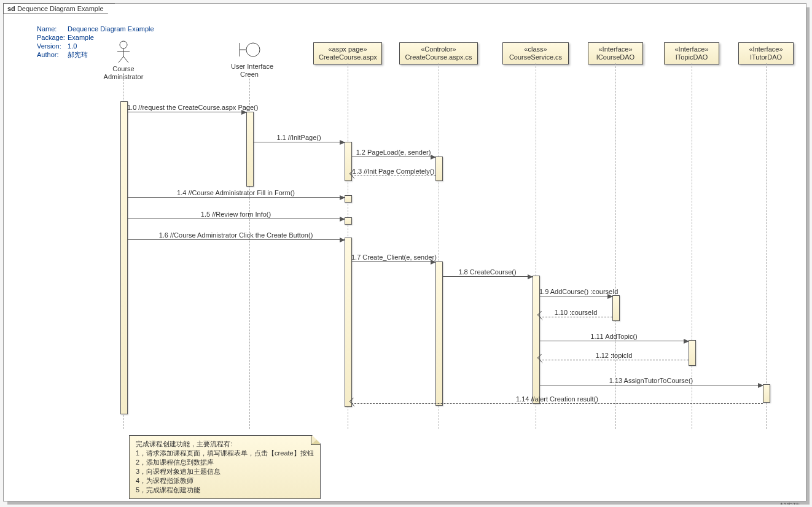 The width and height of the screenshot is (812, 507). I want to click on note-l4: 4，为课程指派教师, so click(225, 481).